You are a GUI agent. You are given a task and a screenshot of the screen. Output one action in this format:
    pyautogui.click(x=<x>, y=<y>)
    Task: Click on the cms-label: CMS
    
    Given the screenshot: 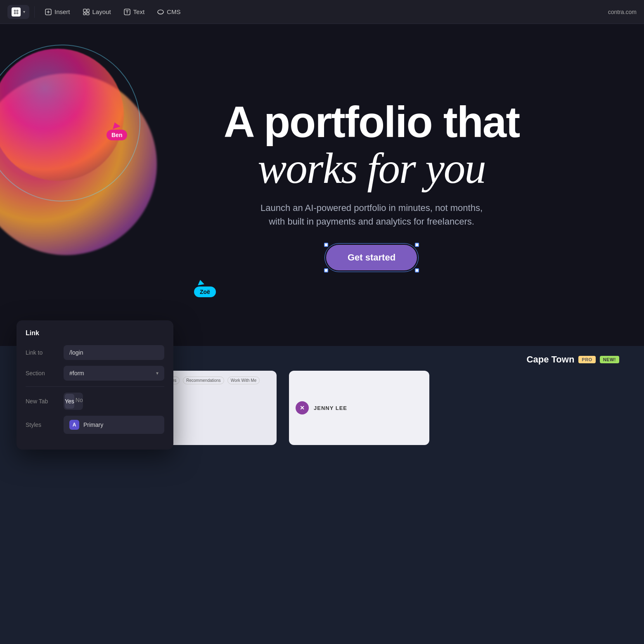 What is the action you would take?
    pyautogui.click(x=173, y=12)
    